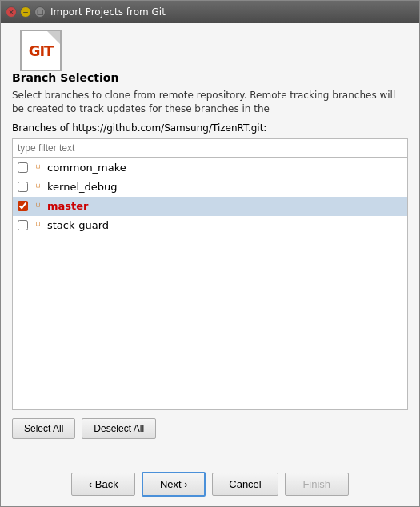 Image resolution: width=420 pixels, height=507 pixels. What do you see at coordinates (86, 168) in the screenshot?
I see `branch-name: common_make` at bounding box center [86, 168].